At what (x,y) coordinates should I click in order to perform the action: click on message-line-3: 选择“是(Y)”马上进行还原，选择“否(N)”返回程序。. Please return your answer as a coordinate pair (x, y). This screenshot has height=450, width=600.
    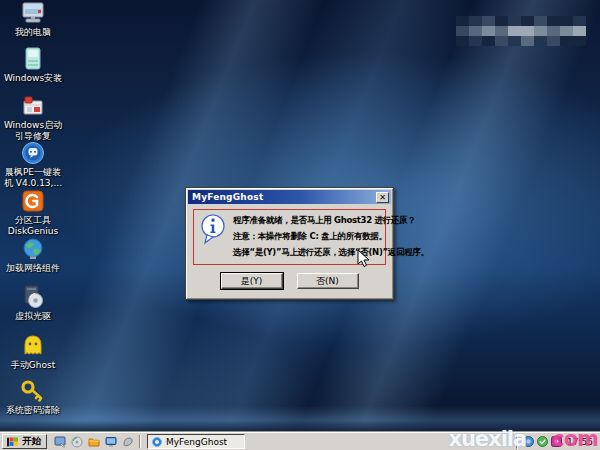
    Looking at the image, I should click on (331, 253).